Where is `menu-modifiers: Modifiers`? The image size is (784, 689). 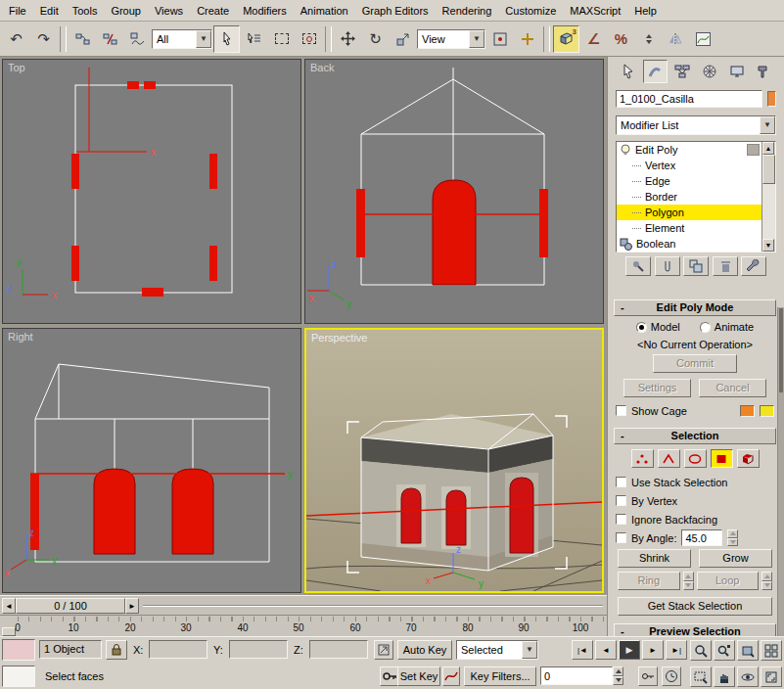 menu-modifiers: Modifiers is located at coordinates (264, 11).